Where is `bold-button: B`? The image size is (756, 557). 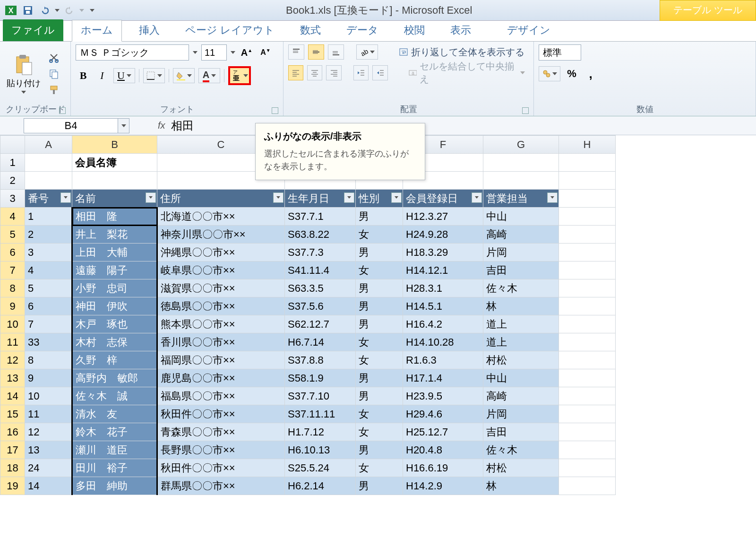 bold-button: B is located at coordinates (83, 76).